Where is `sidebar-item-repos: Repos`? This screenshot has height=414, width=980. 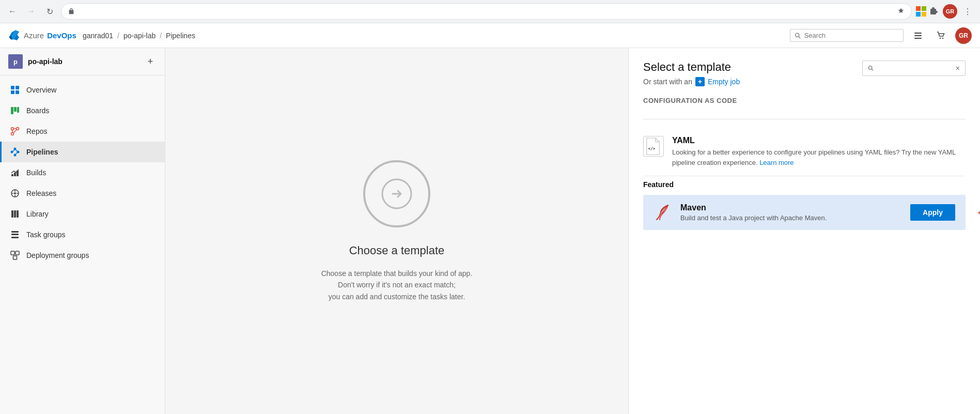
sidebar-item-repos: Repos is located at coordinates (83, 131).